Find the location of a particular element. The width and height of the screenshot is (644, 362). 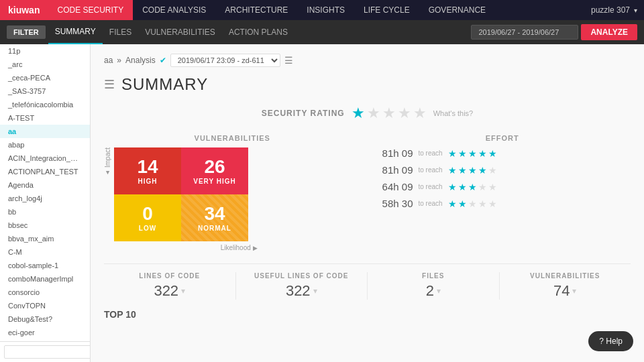

security-star-2: ★ is located at coordinates (374, 113).